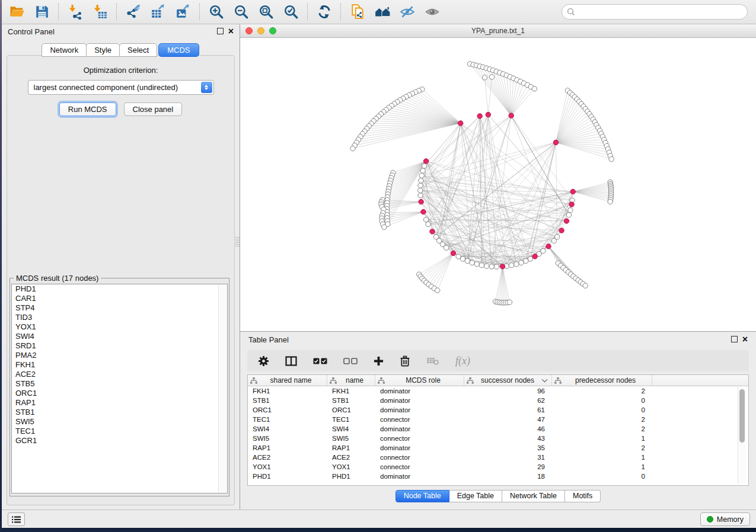 The image size is (756, 532). I want to click on criterion-dropdown: largest connected component (undirected), so click(121, 88).